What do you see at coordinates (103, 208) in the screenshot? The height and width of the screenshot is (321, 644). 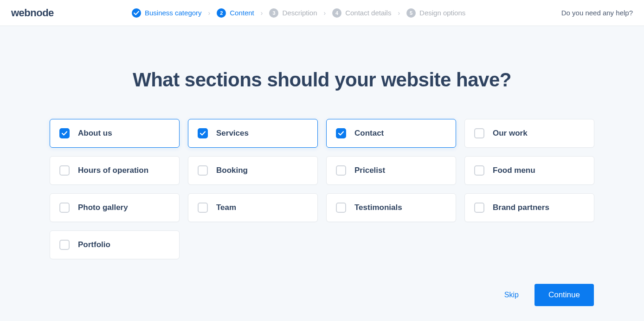 I see `section-label: Photo gallery` at bounding box center [103, 208].